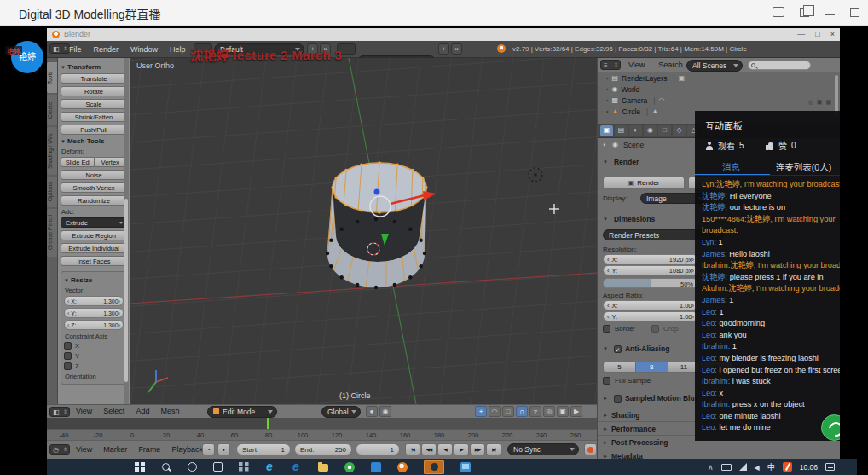  What do you see at coordinates (461, 449) in the screenshot?
I see `play-button: ▶` at bounding box center [461, 449].